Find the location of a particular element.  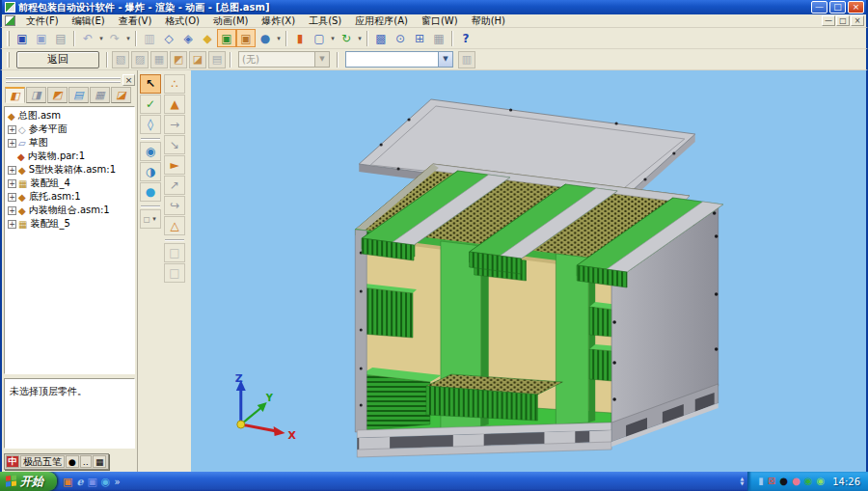

explode-part-button: ▲ is located at coordinates (175, 104).